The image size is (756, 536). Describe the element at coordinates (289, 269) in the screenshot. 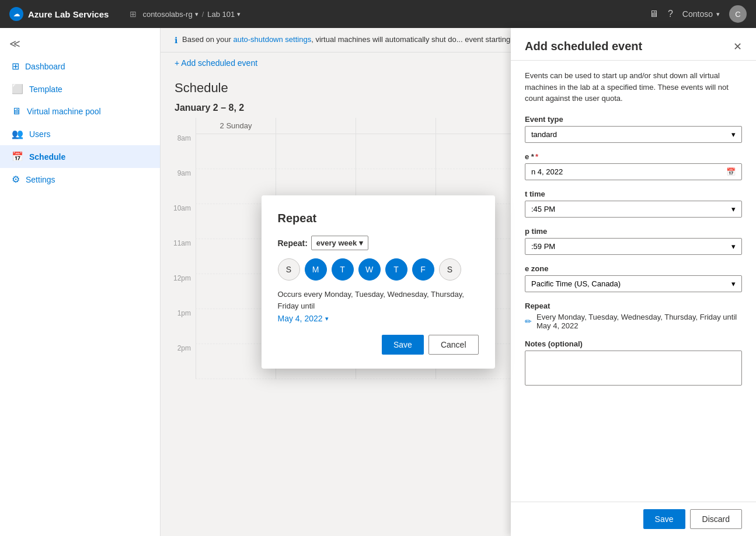

I see `day-sunday: S` at that location.